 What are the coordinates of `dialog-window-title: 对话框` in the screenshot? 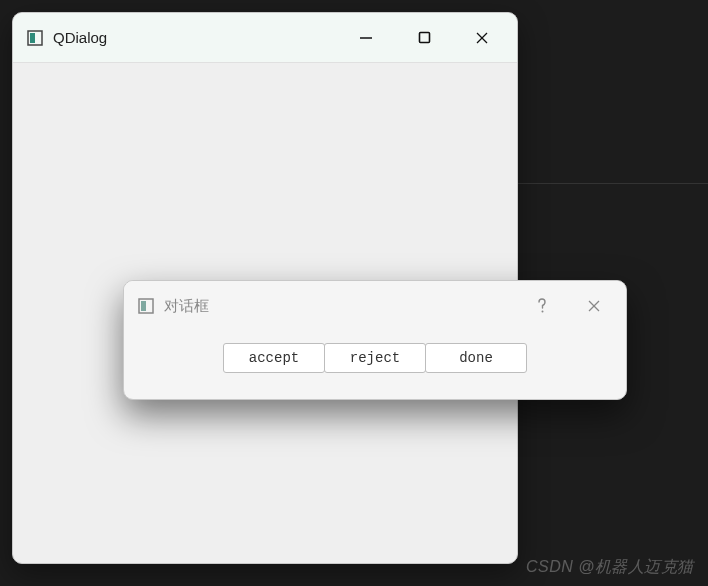 It's located at (340, 306).